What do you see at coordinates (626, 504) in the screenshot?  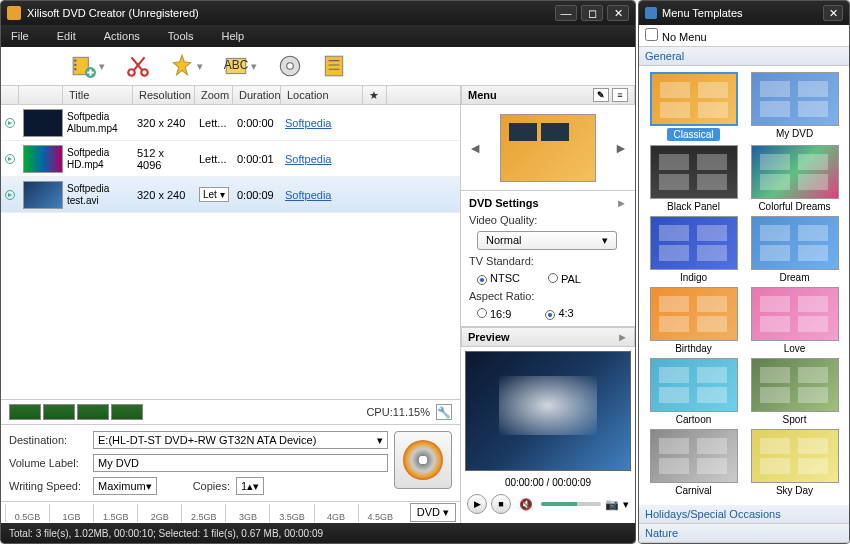 I see `snapshot-settings-button: ▾` at bounding box center [626, 504].